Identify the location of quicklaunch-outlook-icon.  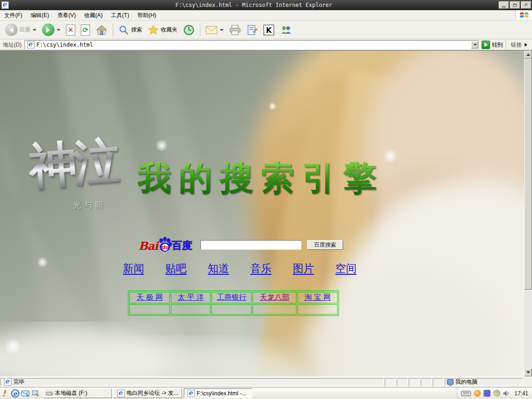
(25, 393).